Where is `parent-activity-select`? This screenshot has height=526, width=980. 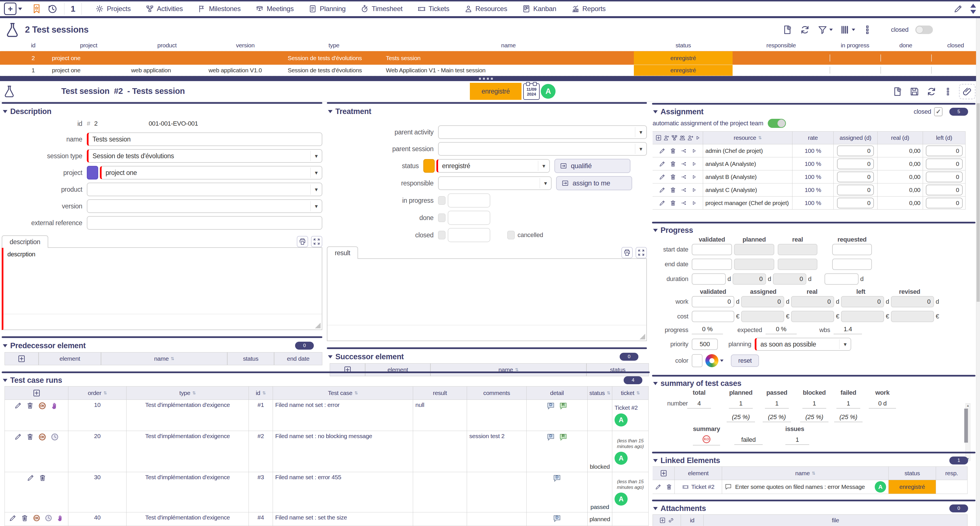 parent-activity-select is located at coordinates (542, 132).